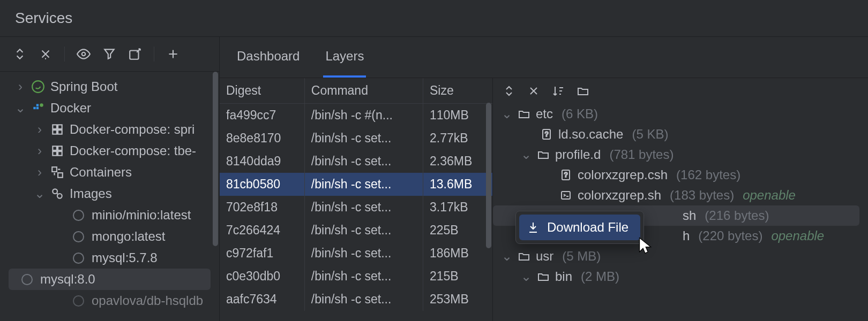 This screenshot has width=868, height=321. What do you see at coordinates (619, 195) in the screenshot?
I see `node-name: colorxzgrep.sh` at bounding box center [619, 195].